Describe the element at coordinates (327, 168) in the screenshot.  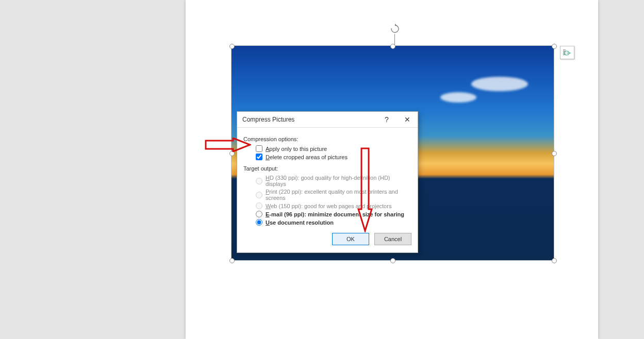
I see `target-output-label: Target output:` at that location.